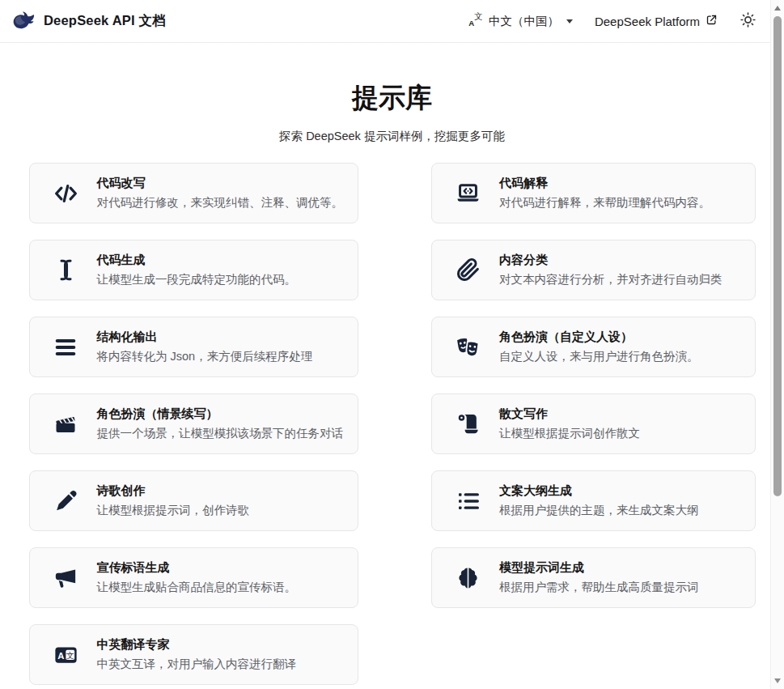  Describe the element at coordinates (220, 202) in the screenshot. I see `card-description: 对代码进行修改，来实现纠错、注释、调优等。` at that location.